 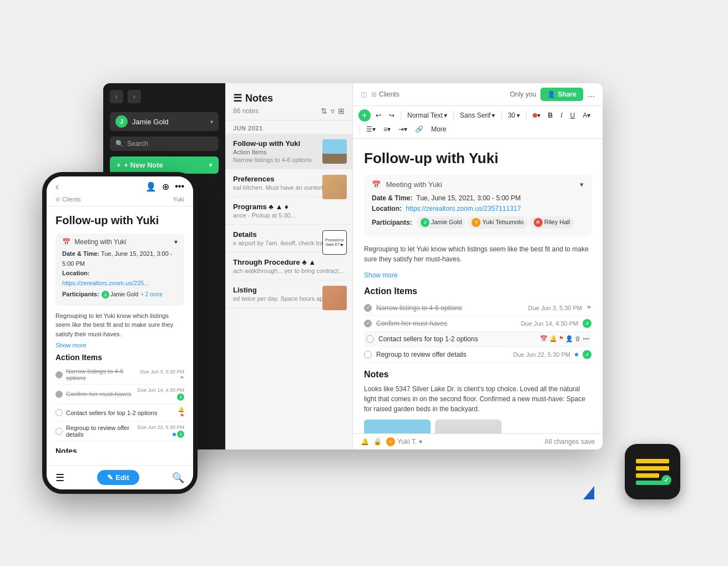 What do you see at coordinates (463, 209) in the screenshot?
I see `location-link: https://zerealtors.zoom.us/2357111317` at bounding box center [463, 209].